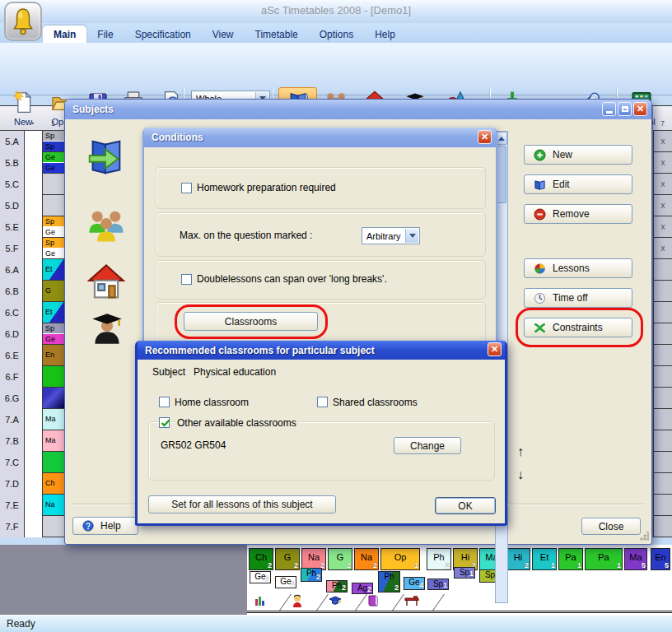 Image resolution: width=672 pixels, height=632 pixels. Describe the element at coordinates (624, 109) in the screenshot. I see `maximize-button` at that location.